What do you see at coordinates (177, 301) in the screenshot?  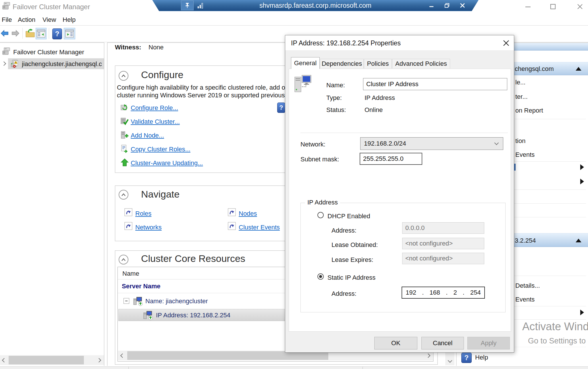 I see `row-label: Name: jiachengcluster` at bounding box center [177, 301].